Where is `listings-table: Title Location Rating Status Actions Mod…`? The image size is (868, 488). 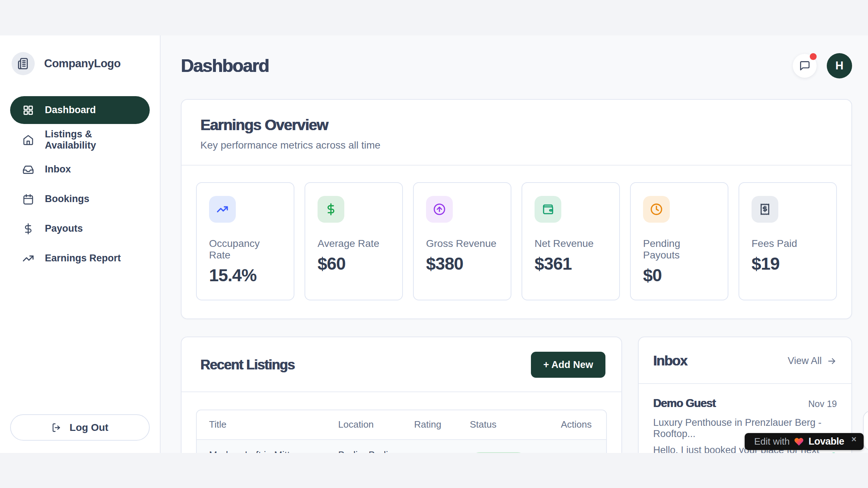 listings-table: Title Location Rating Status Actions Mod… is located at coordinates (401, 431).